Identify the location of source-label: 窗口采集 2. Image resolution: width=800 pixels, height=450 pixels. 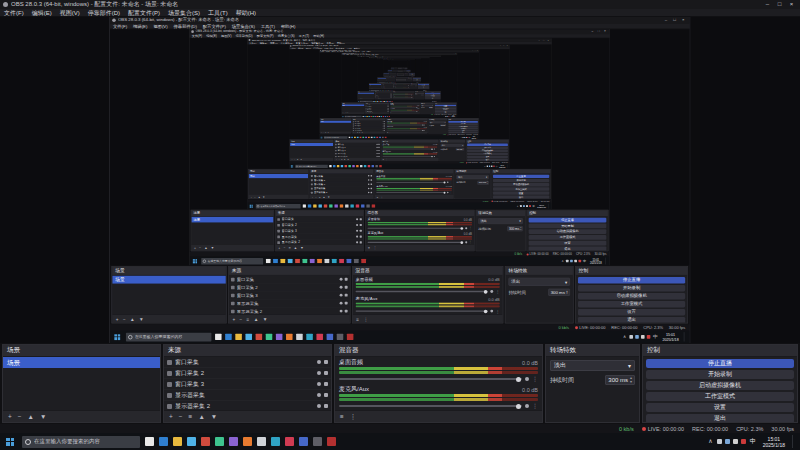
(288, 288).